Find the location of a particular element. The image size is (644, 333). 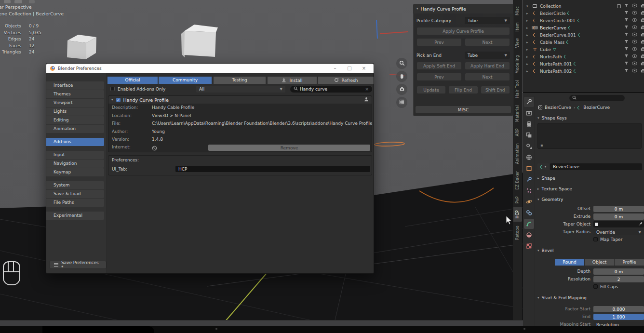

bevel-tab-round: Round is located at coordinates (570, 262).